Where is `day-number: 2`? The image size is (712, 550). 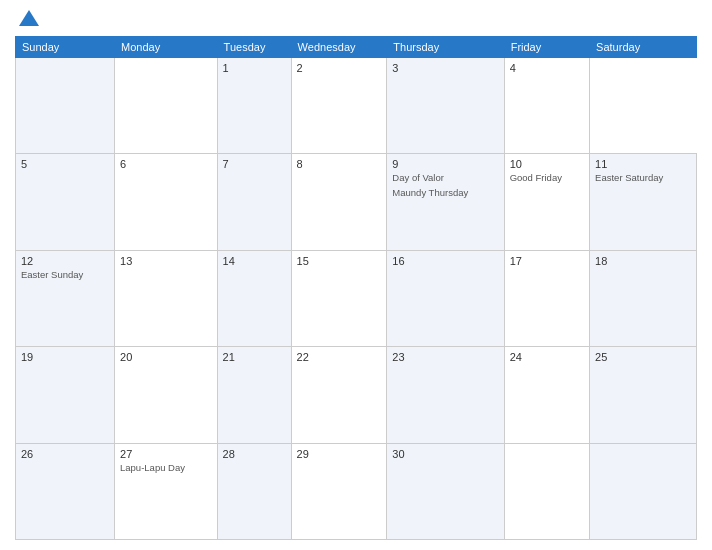 day-number: 2 is located at coordinates (340, 68).